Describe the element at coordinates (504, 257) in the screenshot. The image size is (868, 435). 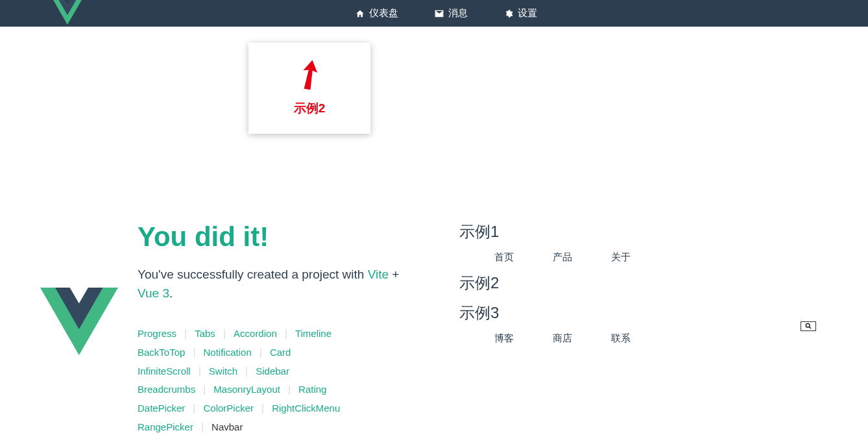
I see `nav-item-home: 首页` at that location.